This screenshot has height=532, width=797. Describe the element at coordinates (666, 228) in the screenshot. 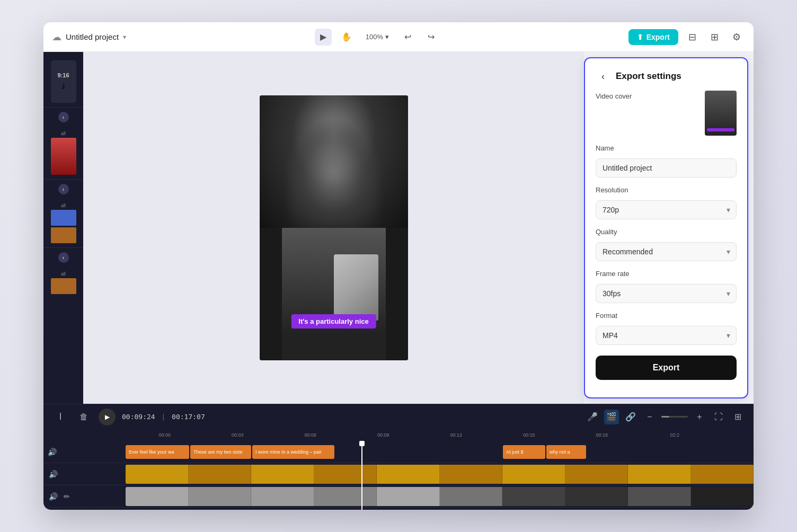

I see `export-settings-panel: ‹ Export settings Video cover Name` at that location.